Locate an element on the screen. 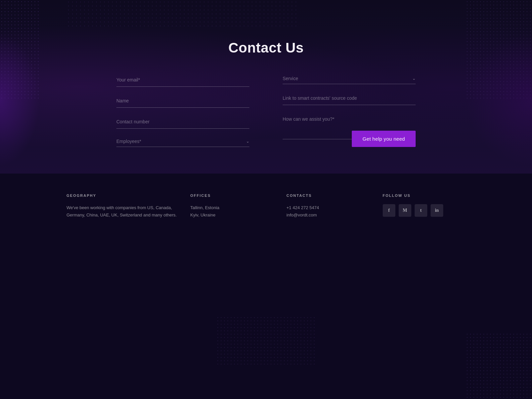 This screenshot has width=532, height=399. dots-top-center is located at coordinates (183, 13).